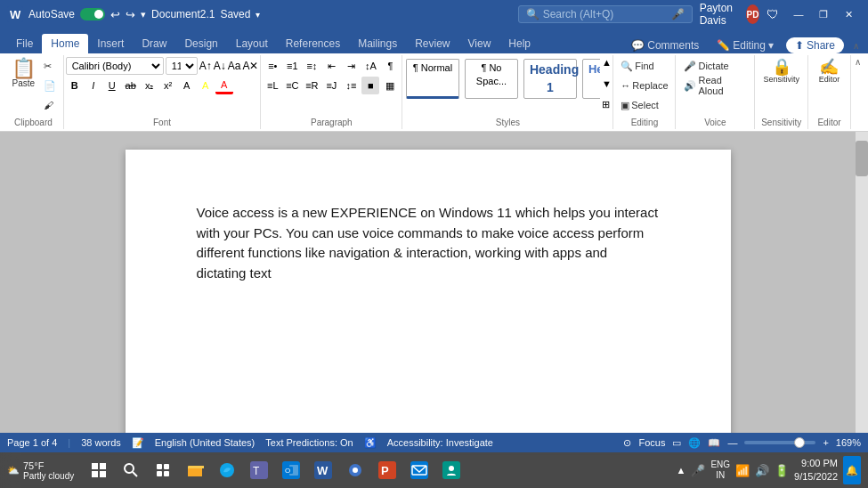 This screenshot has height=488, width=868. I want to click on weather-widget: ⛅ 75°F Partly cloudy, so click(41, 470).